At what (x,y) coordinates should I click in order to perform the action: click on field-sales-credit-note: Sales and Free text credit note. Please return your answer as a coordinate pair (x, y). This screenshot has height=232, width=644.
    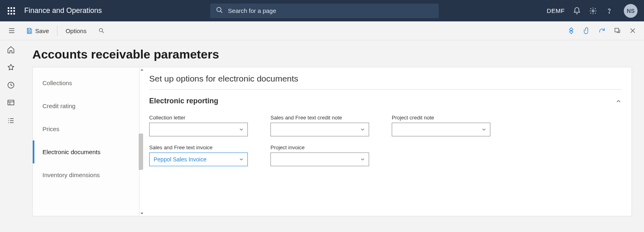
    Looking at the image, I should click on (320, 125).